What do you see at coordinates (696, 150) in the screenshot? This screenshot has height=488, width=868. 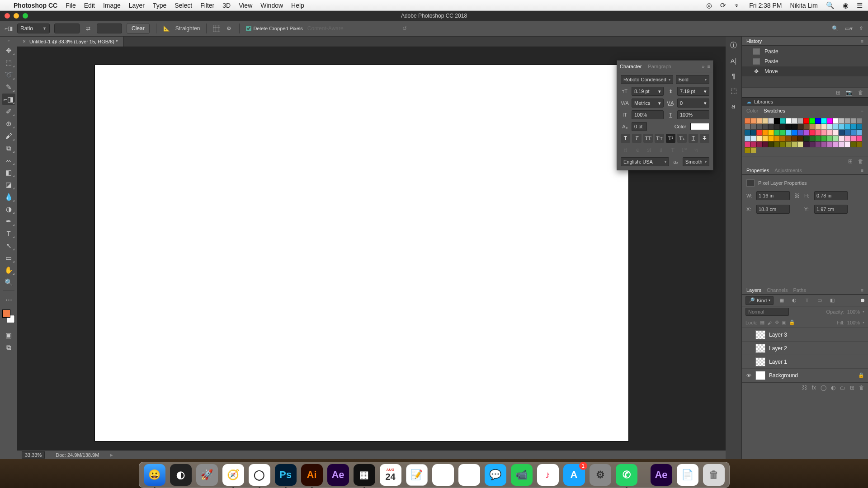 I see `fractions-button: ½` at bounding box center [696, 150].